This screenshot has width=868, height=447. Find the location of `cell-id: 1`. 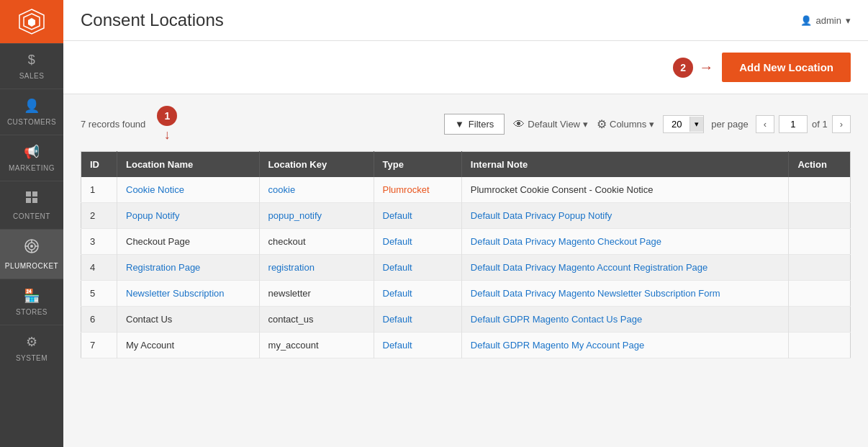

cell-id: 1 is located at coordinates (99, 190).